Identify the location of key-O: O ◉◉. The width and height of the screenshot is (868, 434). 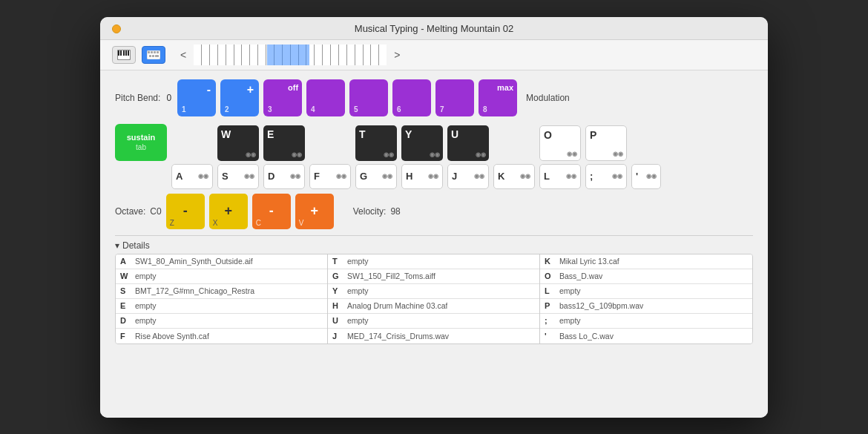
(560, 143).